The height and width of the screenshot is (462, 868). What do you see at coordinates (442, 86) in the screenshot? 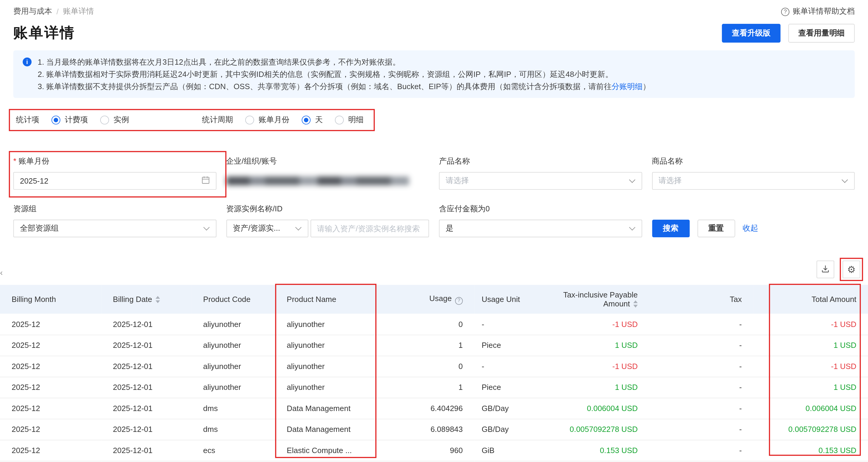
I see `notice-line-3: 3. 账单详情数据不支持提供分拆型云产品（例如：CDN、OSS、共享带宽等）各个…` at bounding box center [442, 86].